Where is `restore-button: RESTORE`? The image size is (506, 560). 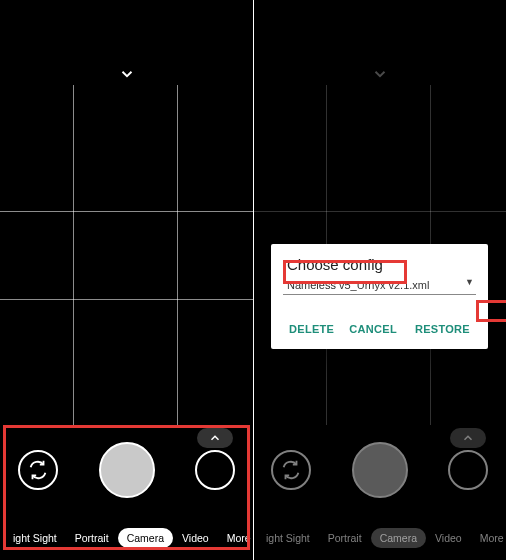 restore-button: RESTORE is located at coordinates (442, 329).